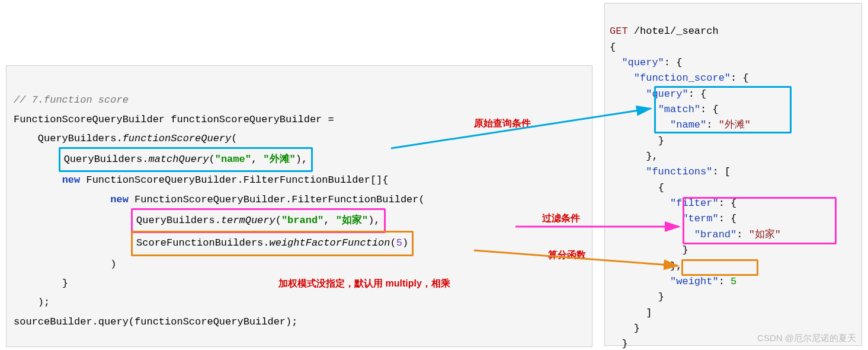 The width and height of the screenshot is (868, 350). Describe the element at coordinates (155, 322) in the screenshot. I see `code-text: sourceBuilder.query(functionScoreQueryBu…` at that location.